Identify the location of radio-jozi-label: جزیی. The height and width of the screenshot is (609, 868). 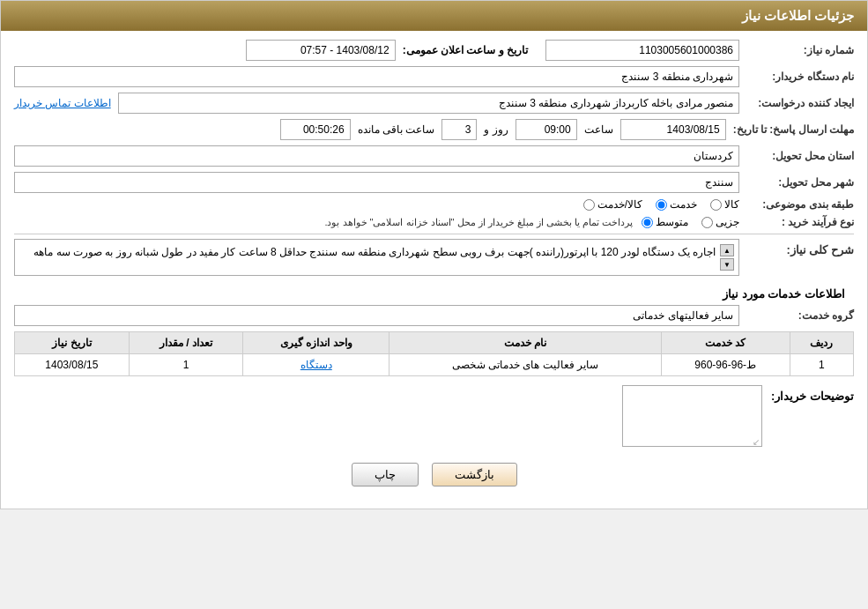
(728, 222).